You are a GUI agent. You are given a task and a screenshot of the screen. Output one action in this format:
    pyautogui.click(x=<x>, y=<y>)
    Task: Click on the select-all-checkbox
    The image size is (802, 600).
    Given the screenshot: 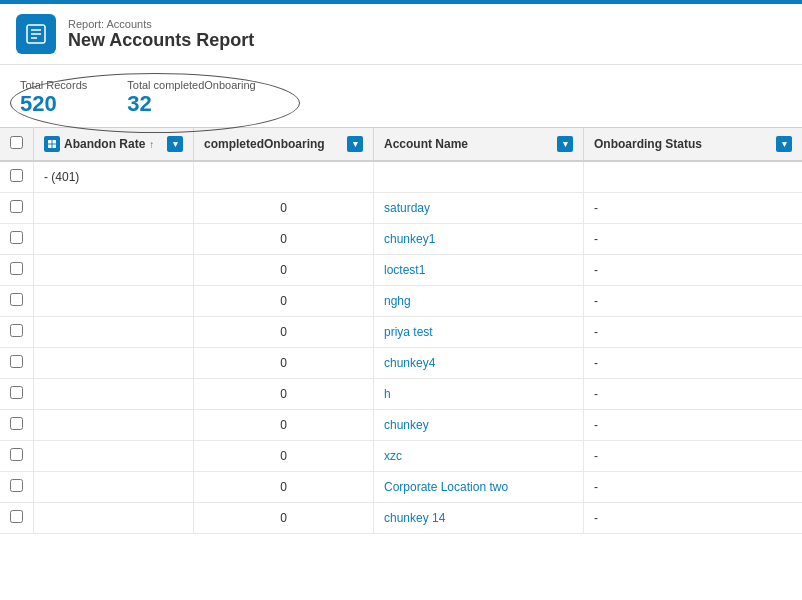 What is the action you would take?
    pyautogui.click(x=16, y=142)
    